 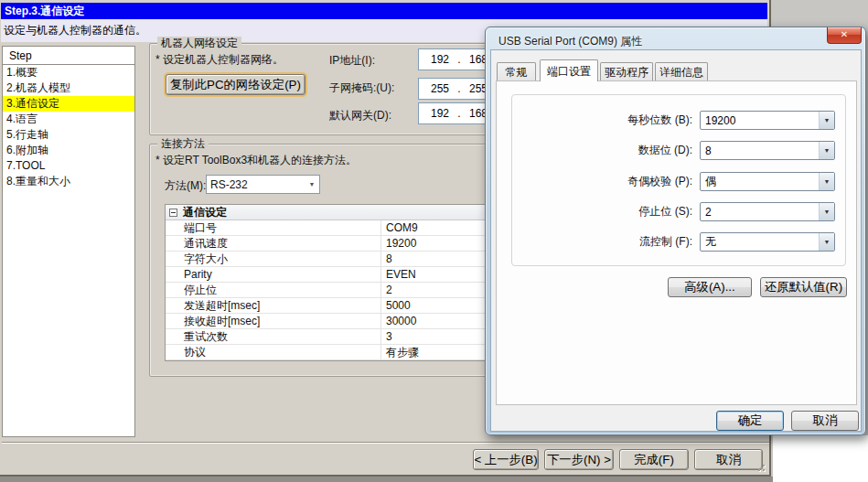 I want to click on stop-bits-select: 2 ▼, so click(x=767, y=212).